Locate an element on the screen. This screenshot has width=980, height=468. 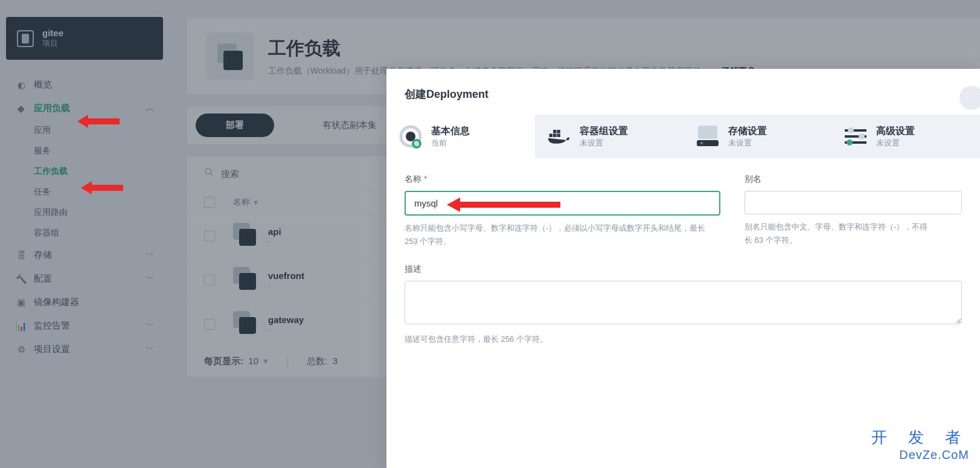
step-title: 存储设置 is located at coordinates (748, 132).